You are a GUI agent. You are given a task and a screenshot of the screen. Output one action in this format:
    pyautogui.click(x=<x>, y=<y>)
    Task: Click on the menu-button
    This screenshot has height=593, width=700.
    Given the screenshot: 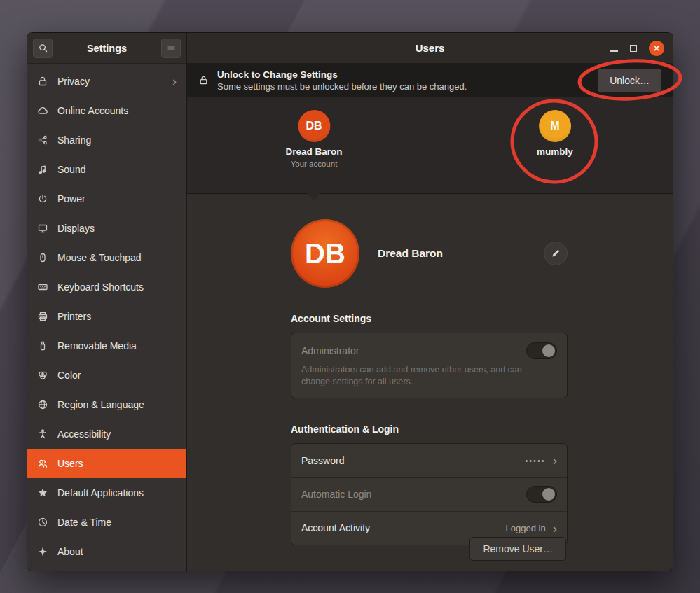 What is the action you would take?
    pyautogui.click(x=171, y=48)
    